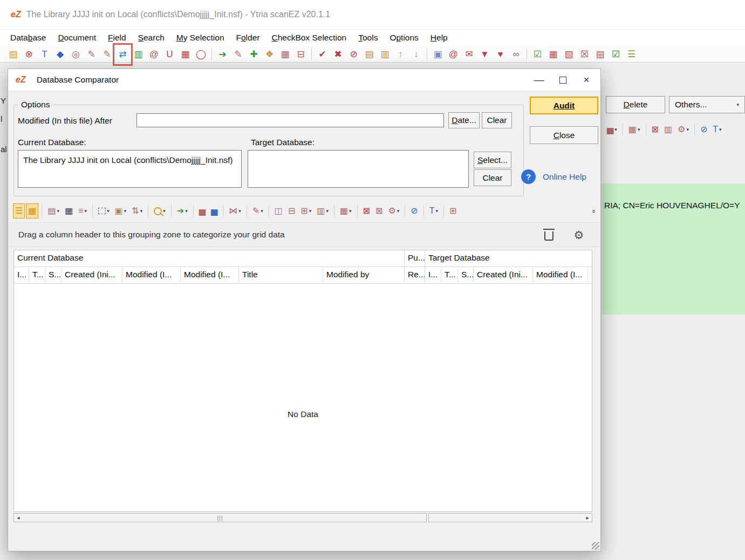  What do you see at coordinates (258, 211) in the screenshot?
I see `edit-cells-button: ✎▾` at bounding box center [258, 211].